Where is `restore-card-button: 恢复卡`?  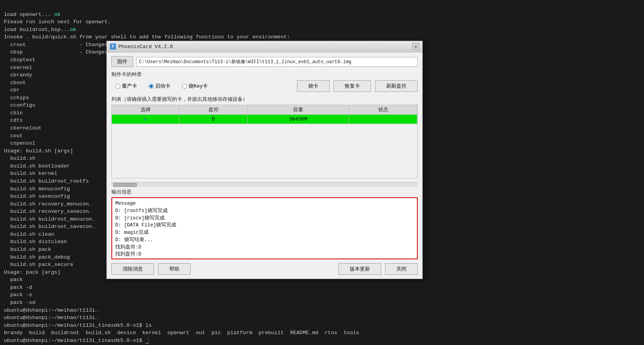 restore-card-button: 恢复卡 is located at coordinates (352, 86).